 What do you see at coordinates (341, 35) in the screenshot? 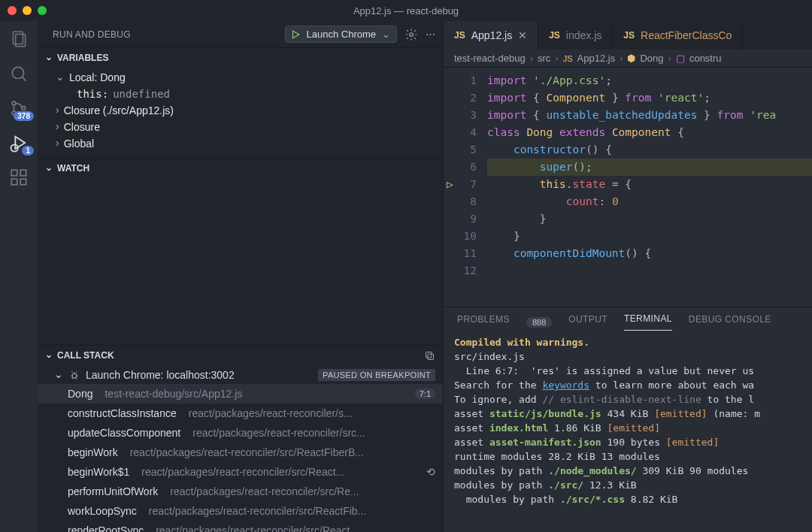
I see `launch-config-label: Launch Chrome` at bounding box center [341, 35].